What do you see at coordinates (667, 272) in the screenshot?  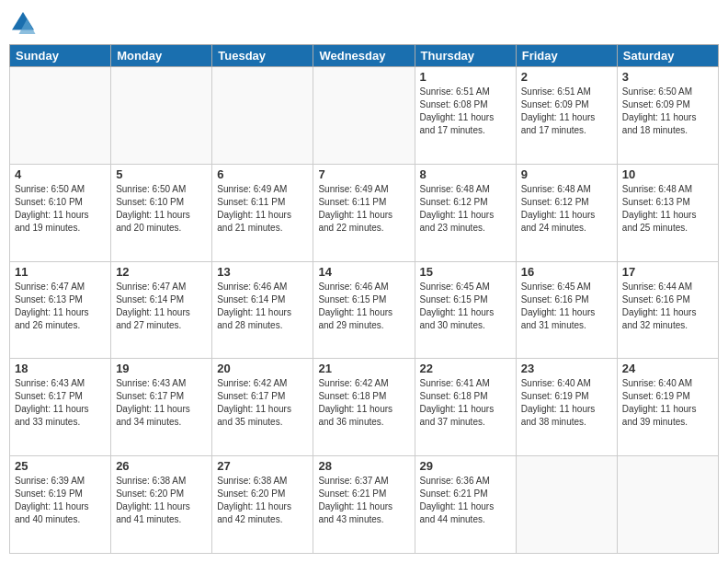 I see `day-number: 17` at bounding box center [667, 272].